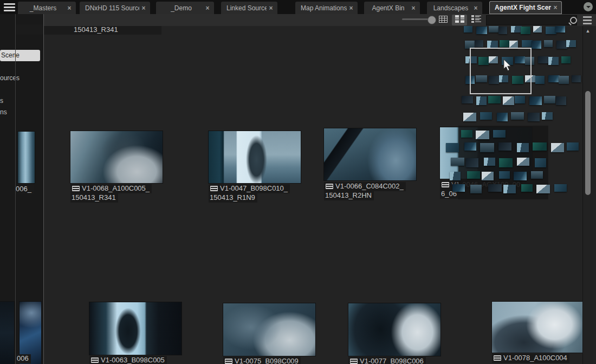  I want to click on tab-masters: _Masters ×, so click(47, 8).